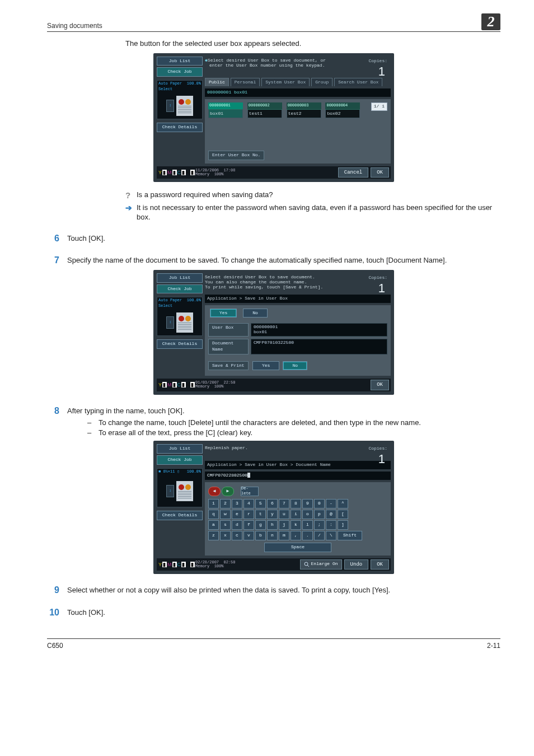  Describe the element at coordinates (321, 564) in the screenshot. I see `enlarge-button: Enlarge On` at that location.